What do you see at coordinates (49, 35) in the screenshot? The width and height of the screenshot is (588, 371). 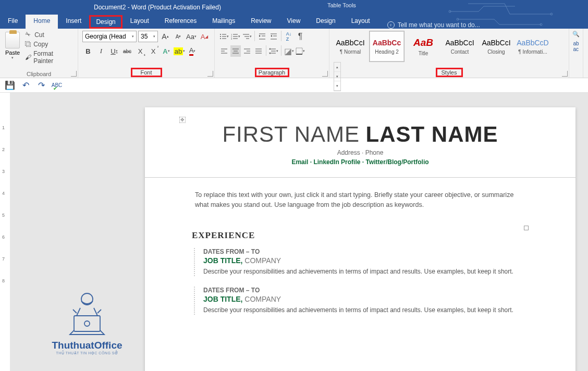 I see `cut-button: ✂Cut` at bounding box center [49, 35].